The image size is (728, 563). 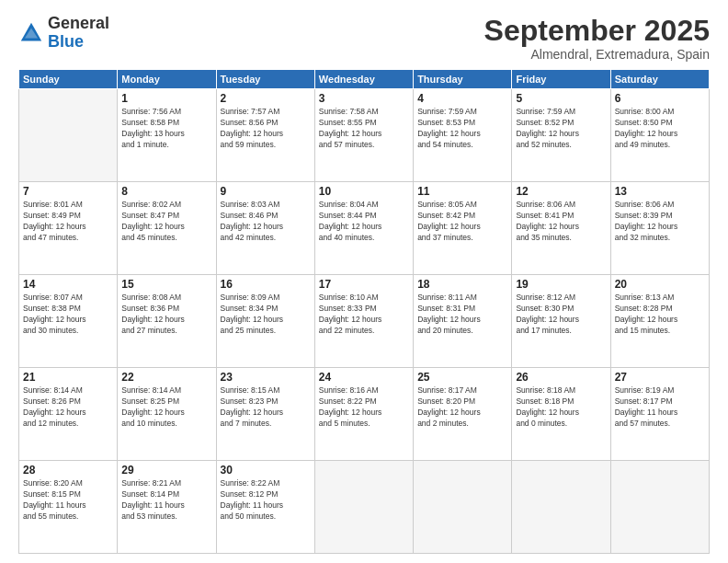 What do you see at coordinates (561, 228) in the screenshot?
I see `day-cell: 12Sunrise: 8:06 AMSunset: 8:41 PMDayligh…` at bounding box center [561, 228].